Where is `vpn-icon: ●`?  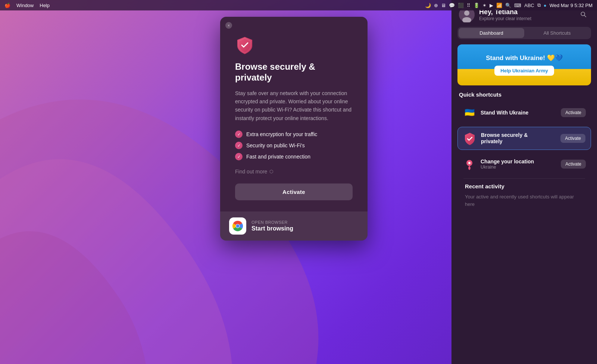
vpn-icon: ● is located at coordinates (545, 5).